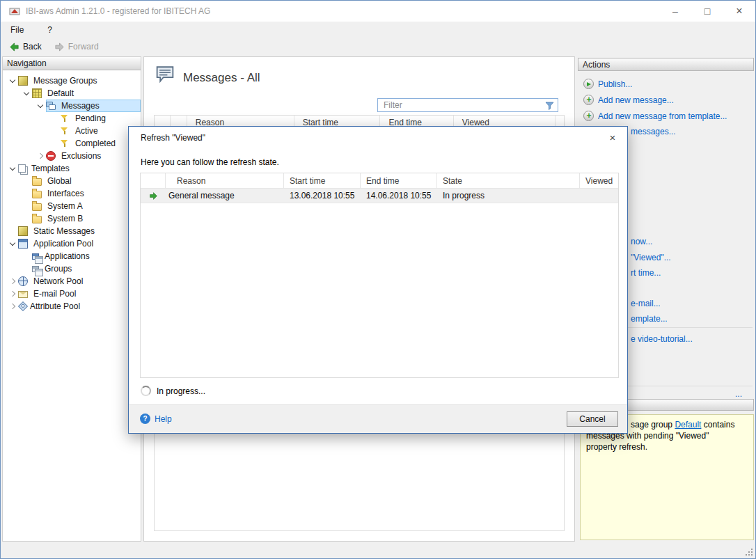  Describe the element at coordinates (688, 425) in the screenshot. I see `default-group-link: Default` at that location.